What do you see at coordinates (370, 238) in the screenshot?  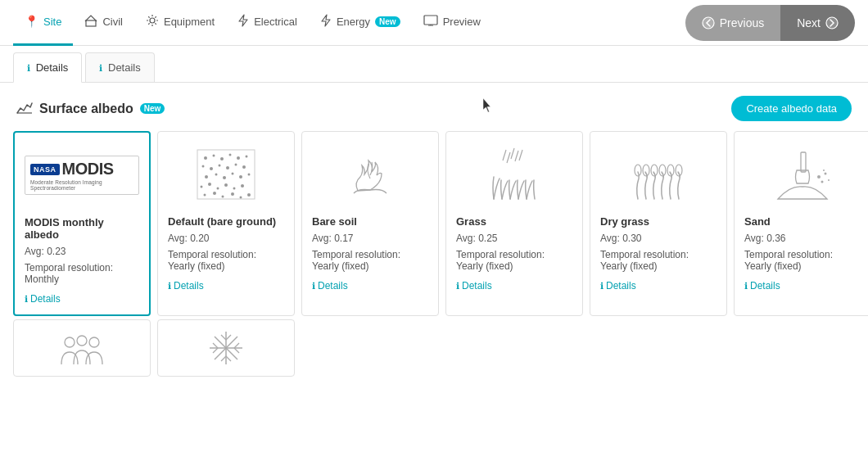 I see `card-bare-soil-avg: Avg: 0.17` at bounding box center [370, 238].